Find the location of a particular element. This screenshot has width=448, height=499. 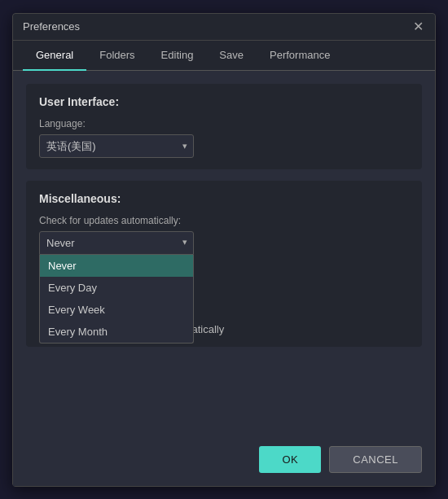

updates-dropdown-container: Never ▾ Never Every Day Every Week Every… is located at coordinates (224, 243).